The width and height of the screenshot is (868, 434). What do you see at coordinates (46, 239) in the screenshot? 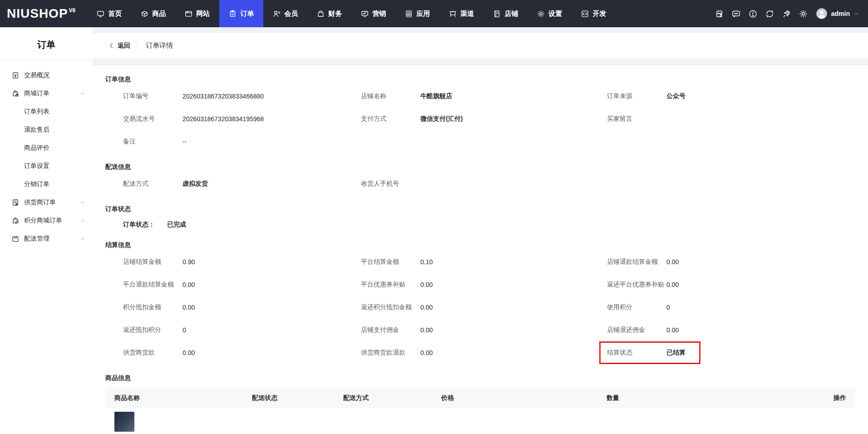
I see `sidebar-item-delivery-manage: 配送管理` at bounding box center [46, 239].